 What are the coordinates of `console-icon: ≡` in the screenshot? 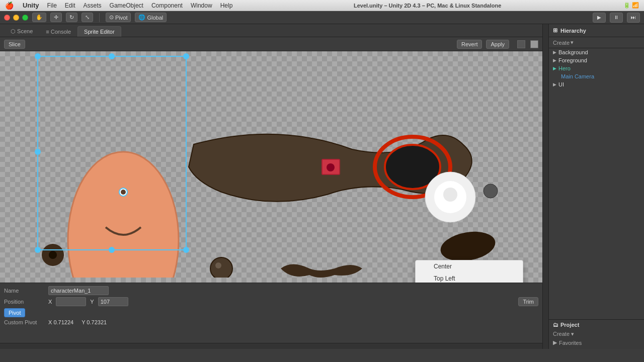 It's located at (47, 32).